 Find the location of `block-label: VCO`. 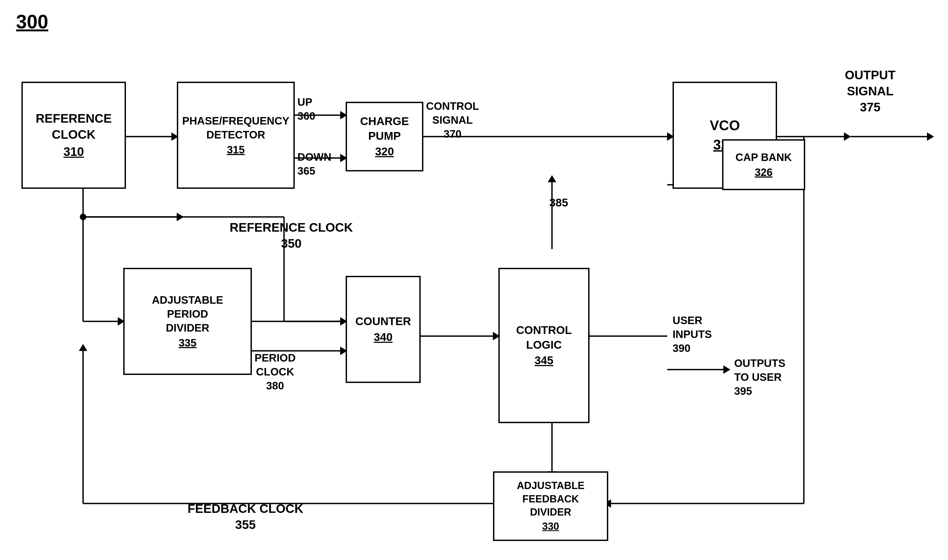

block-label: VCO is located at coordinates (725, 126).